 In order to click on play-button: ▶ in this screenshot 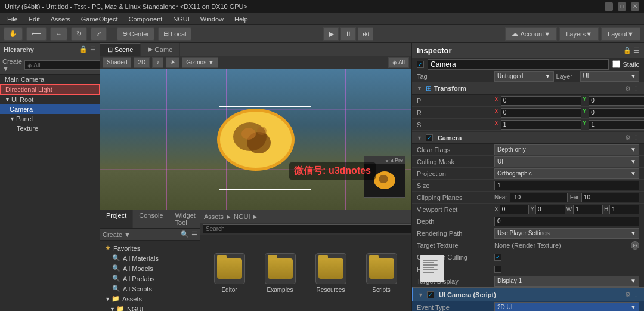, I will do `click(331, 34)`.